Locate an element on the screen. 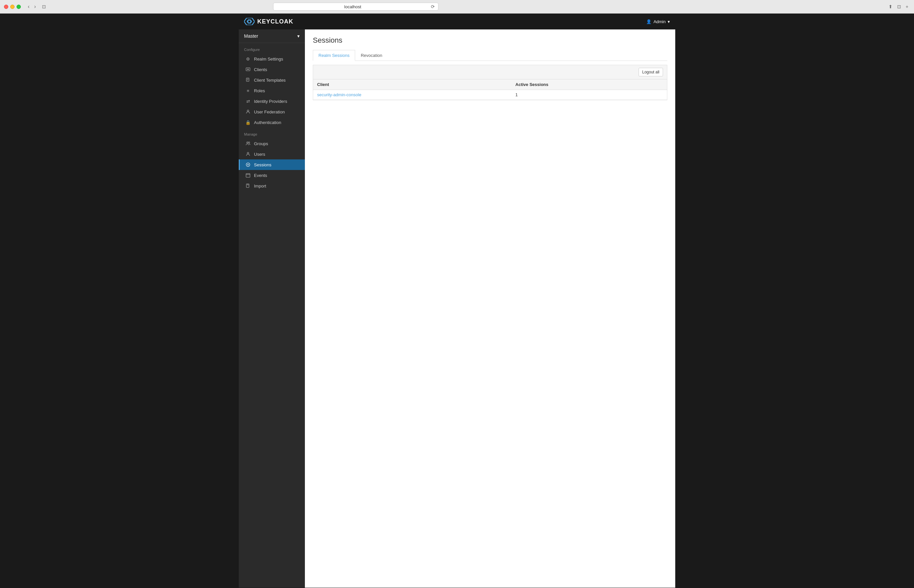 Image resolution: width=914 pixels, height=588 pixels. import-icon is located at coordinates (248, 186).